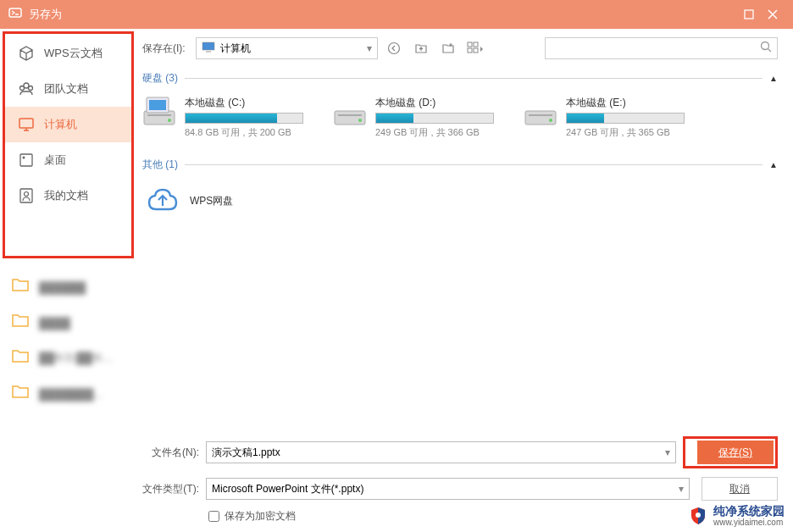 This screenshot has height=532, width=793. Describe the element at coordinates (61, 125) in the screenshot. I see `sidebar-item-label: 计算机` at that location.